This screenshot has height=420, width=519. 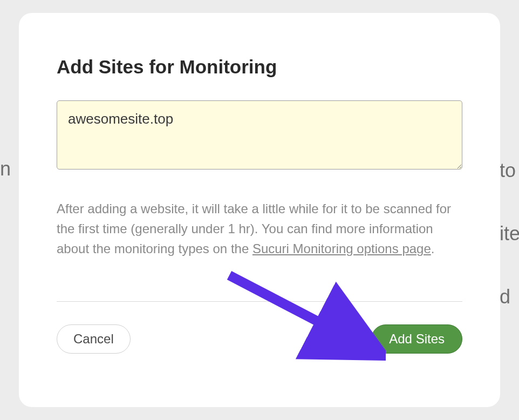 I want to click on helper-text: After adding a website, it will take a l…, so click(x=260, y=229).